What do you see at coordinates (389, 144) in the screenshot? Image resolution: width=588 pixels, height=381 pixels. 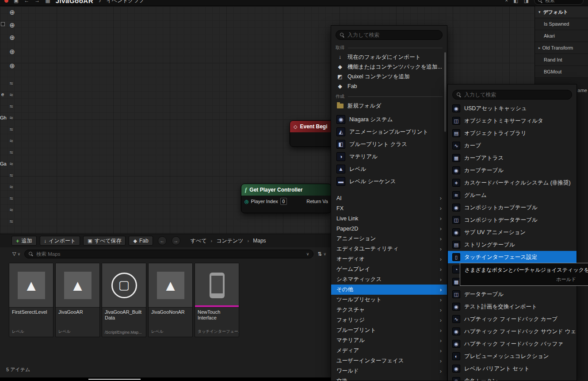 I see `menu-item-create-asset: ◧ ブループリント クラス` at bounding box center [389, 144].